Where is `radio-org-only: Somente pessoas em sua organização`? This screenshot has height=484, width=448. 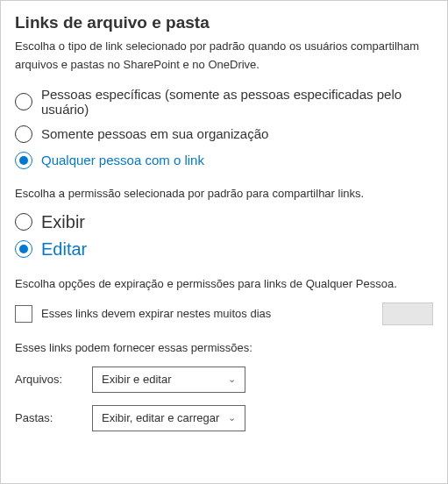
radio-org-only: Somente pessoas em sua organização is located at coordinates (224, 134).